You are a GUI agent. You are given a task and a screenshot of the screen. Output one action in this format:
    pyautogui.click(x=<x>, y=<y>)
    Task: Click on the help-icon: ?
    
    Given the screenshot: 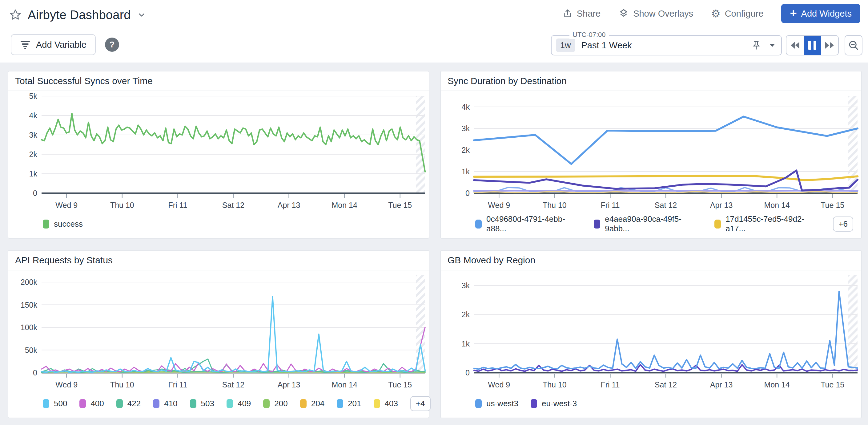 What is the action you would take?
    pyautogui.click(x=112, y=44)
    